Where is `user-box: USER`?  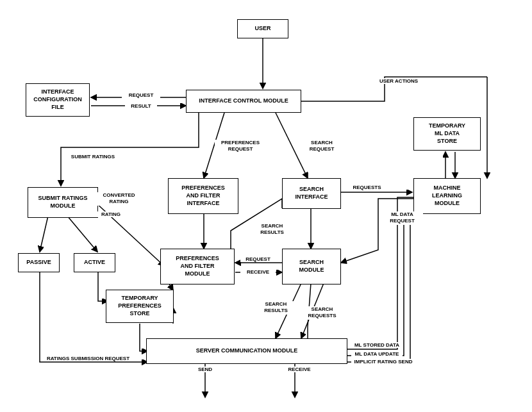
user-box: USER is located at coordinates (263, 29).